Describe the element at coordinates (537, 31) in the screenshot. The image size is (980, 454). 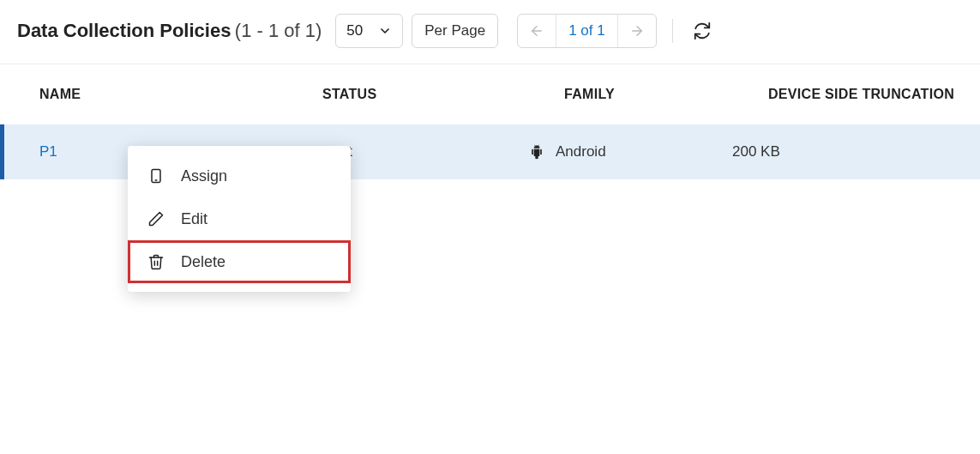
I see `arrow-left-icon` at that location.